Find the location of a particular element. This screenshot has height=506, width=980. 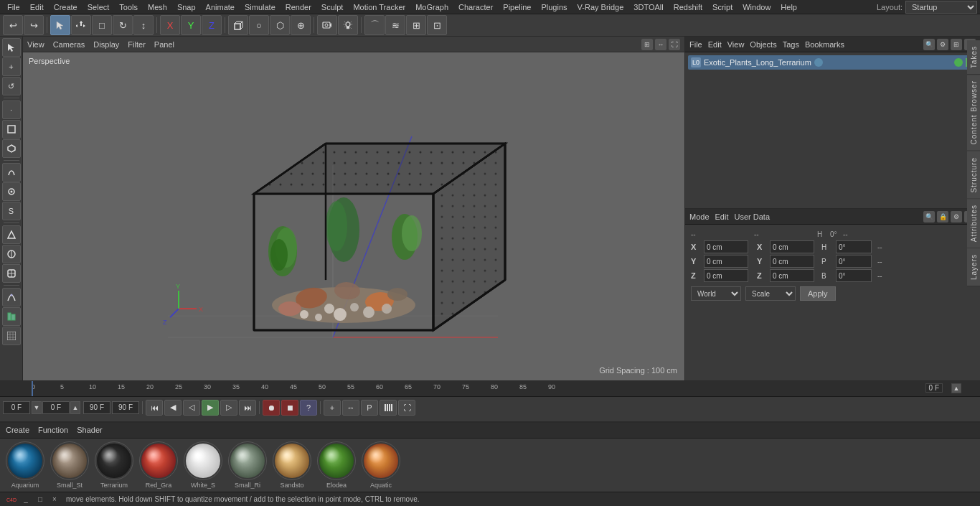

menu-character: Character is located at coordinates (476, 7).